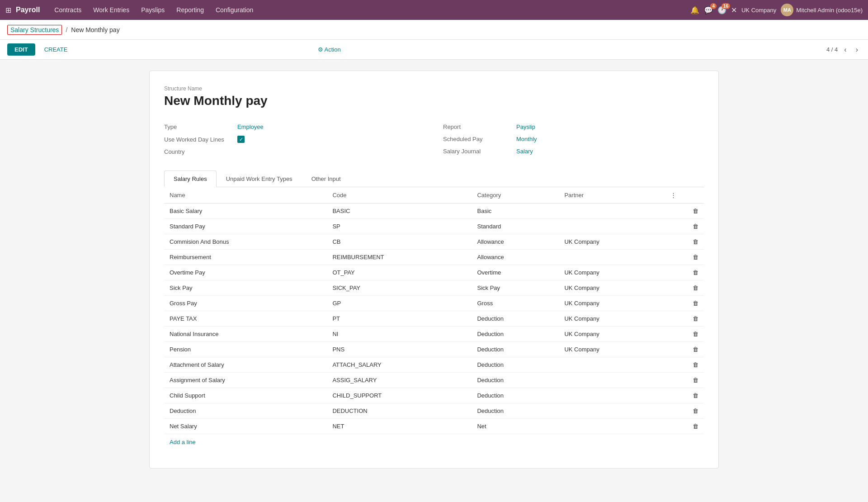 This screenshot has width=868, height=502. I want to click on table-row: Assignment of Salary ASSIG_SALARY Deduct…, so click(434, 380).